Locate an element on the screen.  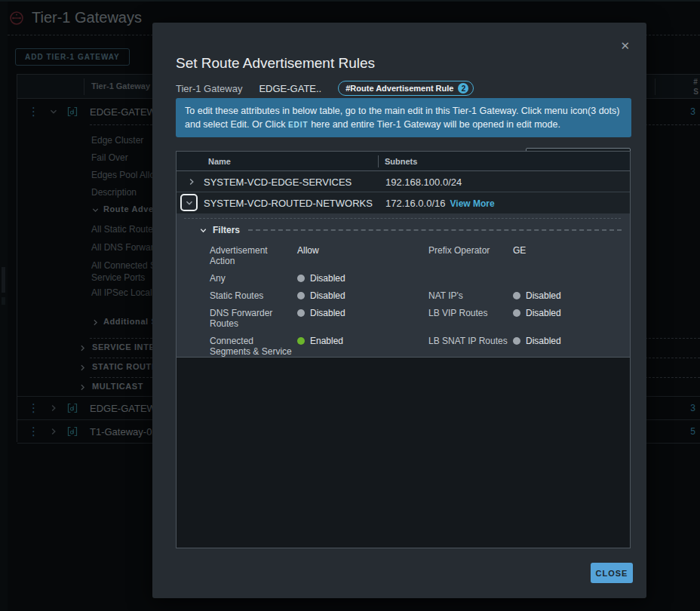
filter-label: Prefix Operator is located at coordinates (471, 250).